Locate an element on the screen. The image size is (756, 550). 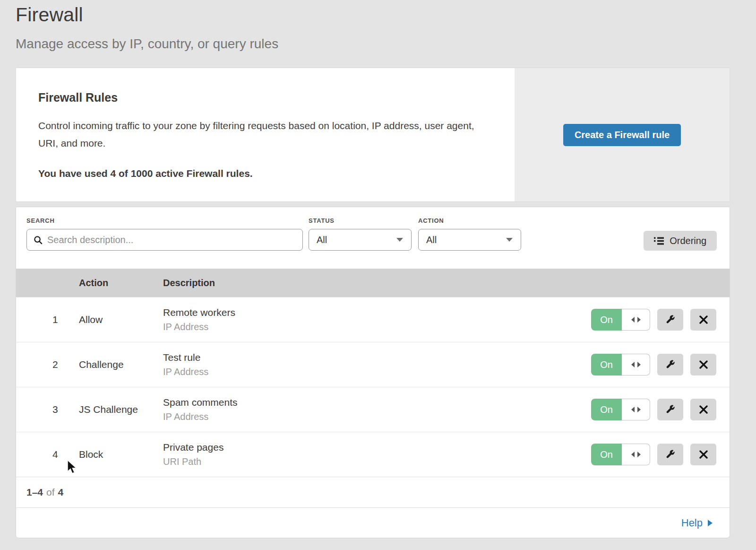
help-link-label: Help is located at coordinates (692, 523).